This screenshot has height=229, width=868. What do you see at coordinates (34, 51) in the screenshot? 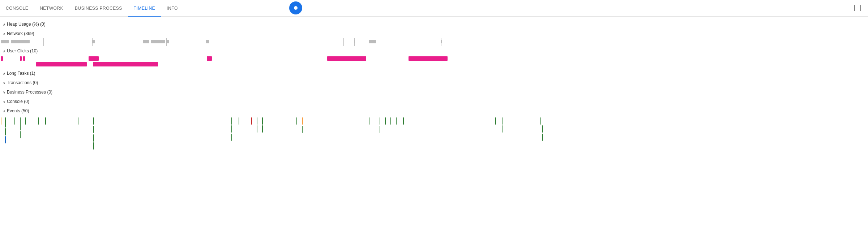
I see `user-clicks-count: 10` at bounding box center [34, 51].